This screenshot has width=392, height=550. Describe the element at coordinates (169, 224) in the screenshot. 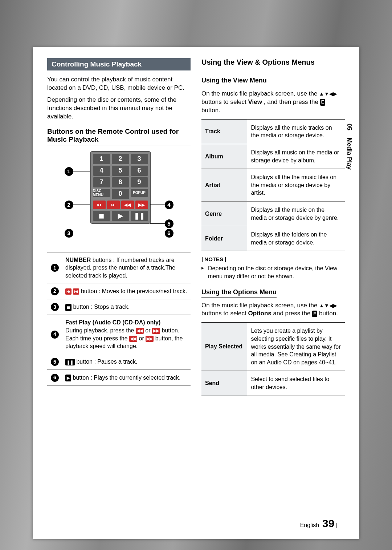

I see `callout-5: 5` at that location.